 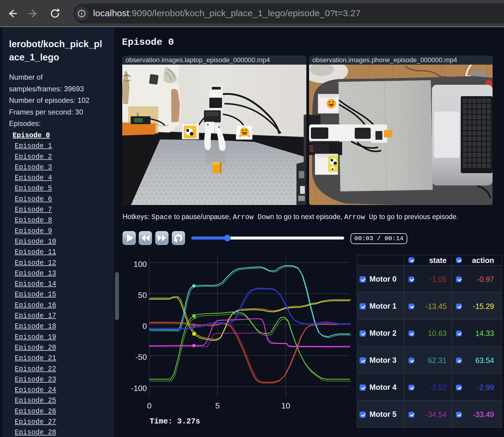 What do you see at coordinates (285, 406) in the screenshot?
I see `svg-text: 10` at bounding box center [285, 406].